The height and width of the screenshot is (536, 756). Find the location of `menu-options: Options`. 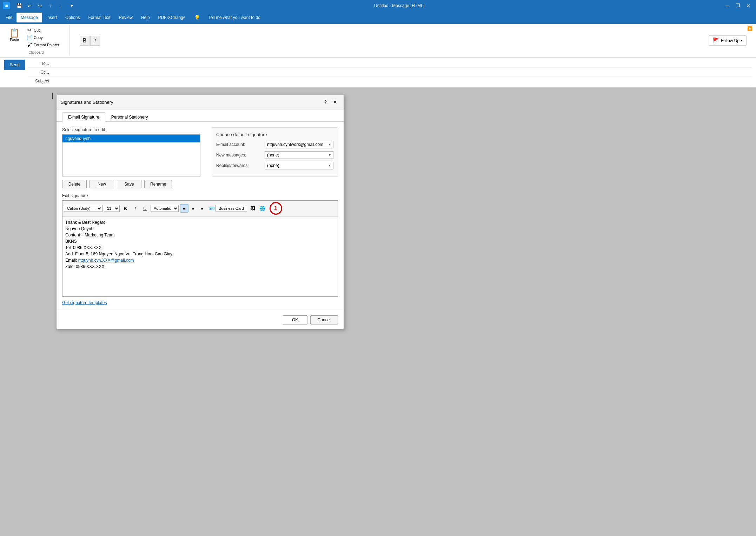

menu-options: Options is located at coordinates (72, 18).